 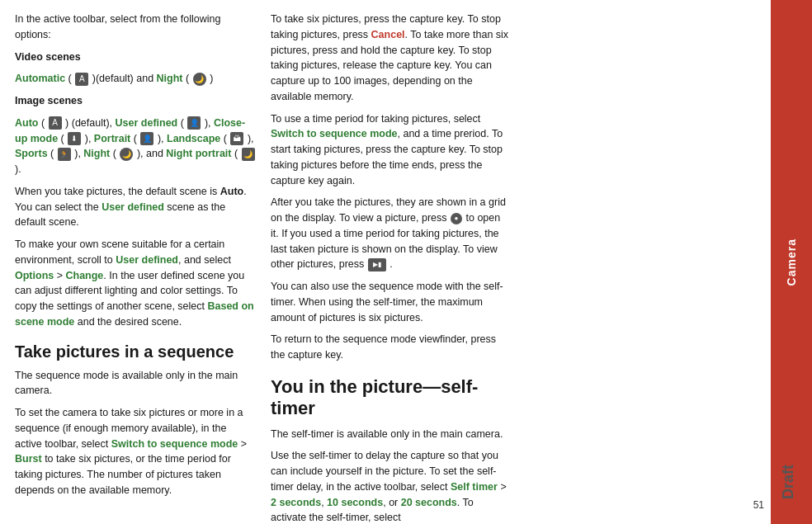 I want to click on night-portrait-icon: 🌙, so click(x=248, y=154).